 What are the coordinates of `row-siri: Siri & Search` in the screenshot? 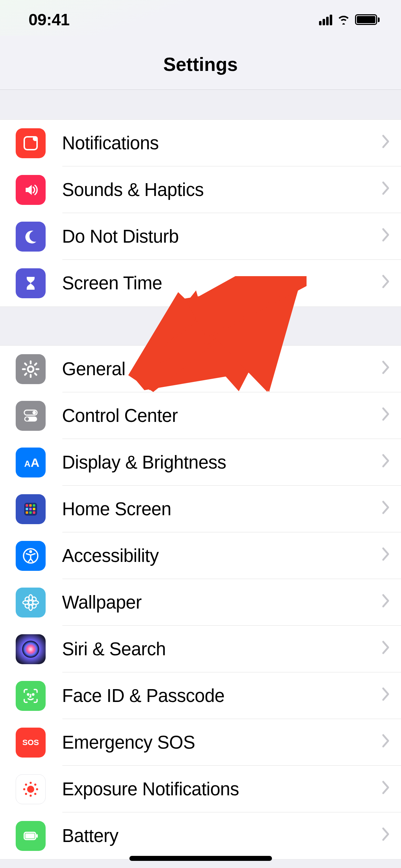 It's located at (200, 649).